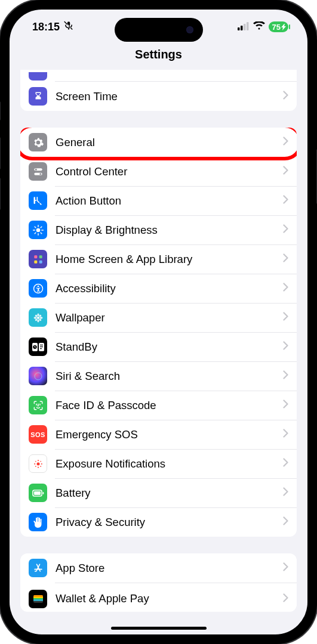 The height and width of the screenshot is (644, 317). I want to click on grid-icon, so click(38, 259).